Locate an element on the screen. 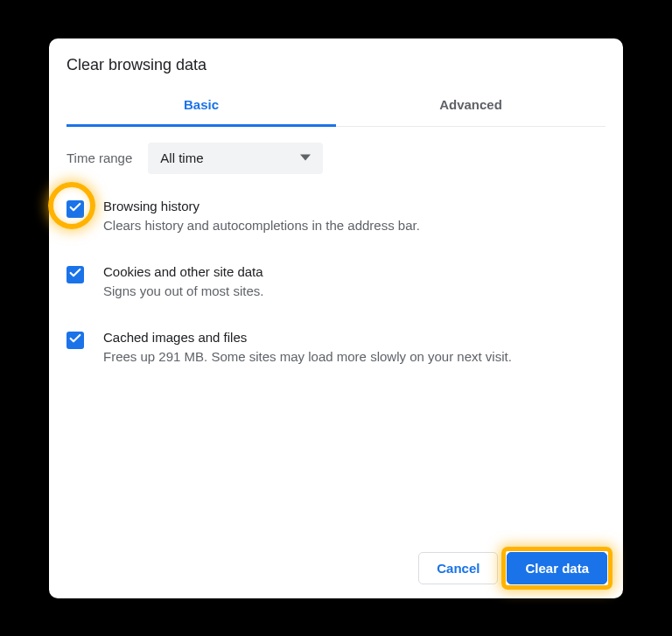 The width and height of the screenshot is (672, 636). cancel-button: Cancel is located at coordinates (458, 569).